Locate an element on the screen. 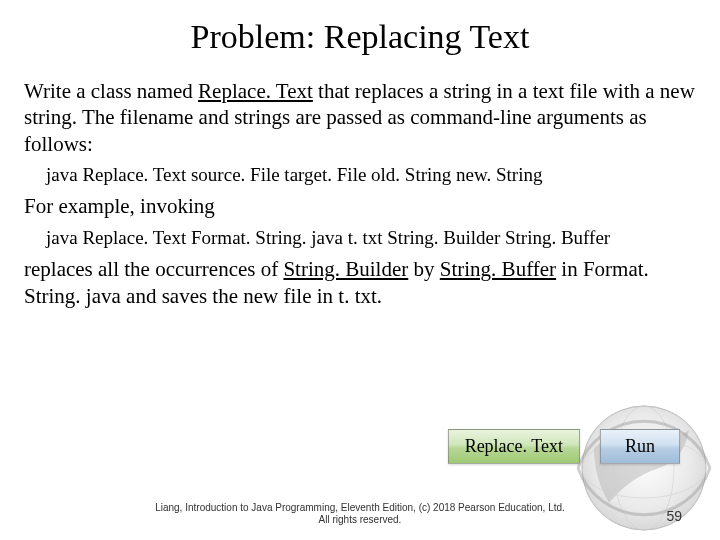  code-example: java Replace. Text Format. String. java … is located at coordinates (371, 238).